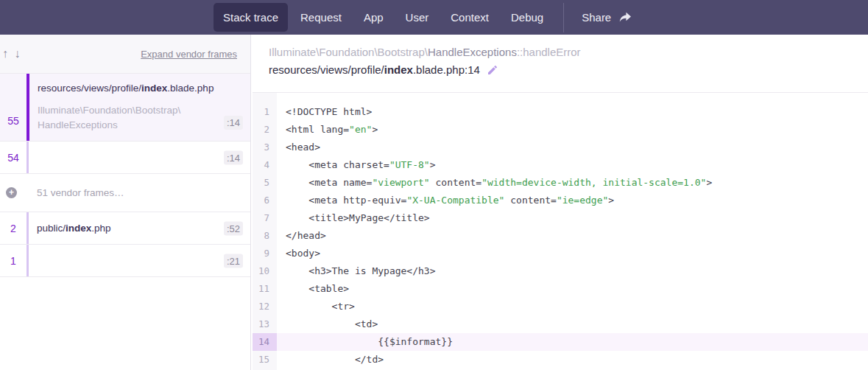 This screenshot has height=370, width=868. What do you see at coordinates (13, 261) in the screenshot?
I see `frame-number: 1` at bounding box center [13, 261].